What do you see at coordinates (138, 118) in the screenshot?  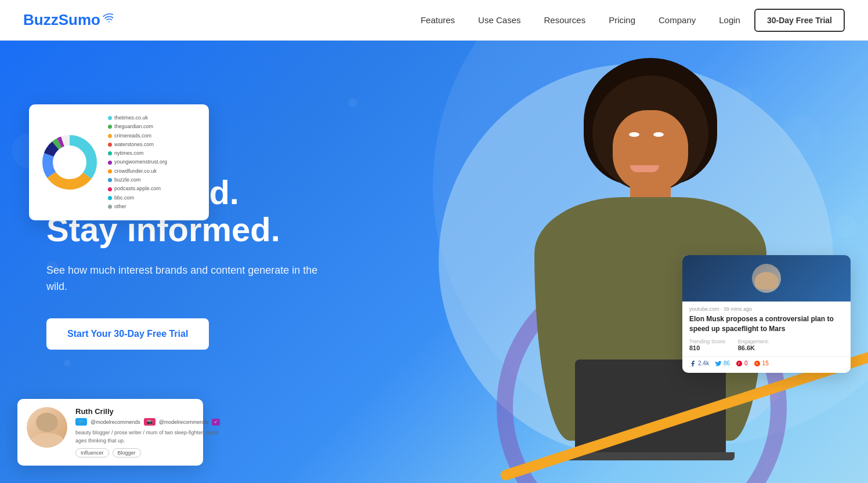 I see `legend-item-0: thetimes.co.uk` at bounding box center [138, 118].